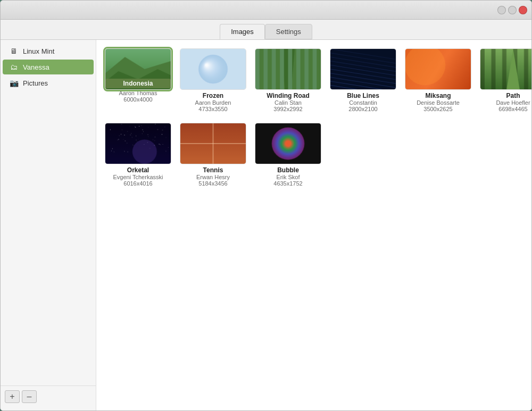  Describe the element at coordinates (48, 51) in the screenshot. I see `sidebar-item-linux-mint: 🖥 Linux Mint` at that location.